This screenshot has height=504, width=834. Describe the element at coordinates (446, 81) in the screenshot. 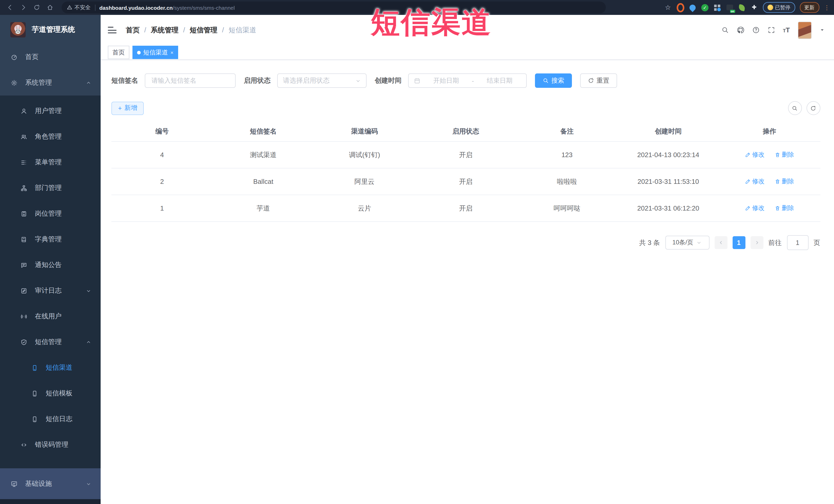

I see `date-start-placeholder: 开始日期` at that location.